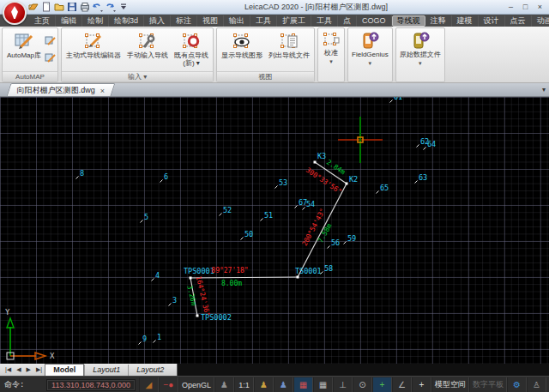 Image resolution: width=549 pixels, height=392 pixels. What do you see at coordinates (158, 21) in the screenshot?
I see `ribbon-tab-5: 插入` at bounding box center [158, 21].